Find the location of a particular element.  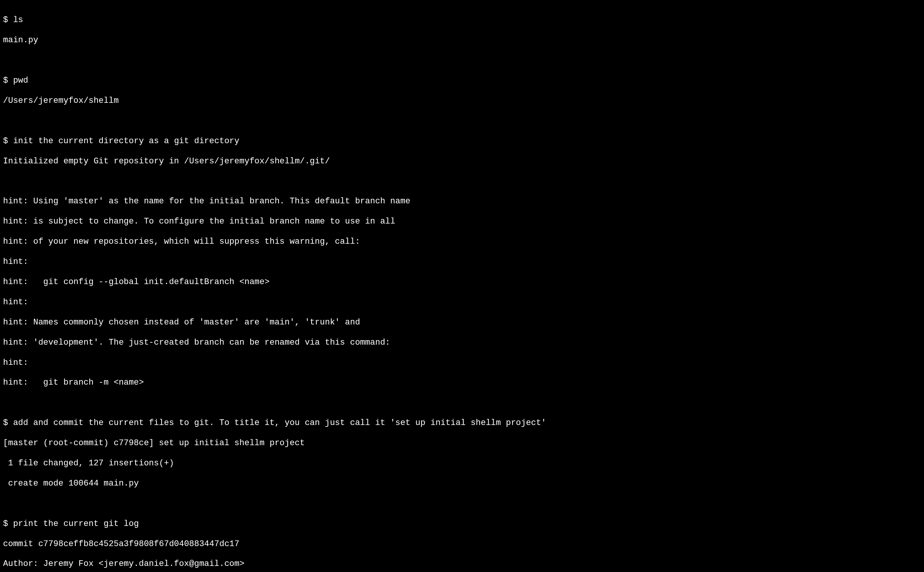

output-line: [master (root-commit) c7798ce] set up in… is located at coordinates (462, 443).